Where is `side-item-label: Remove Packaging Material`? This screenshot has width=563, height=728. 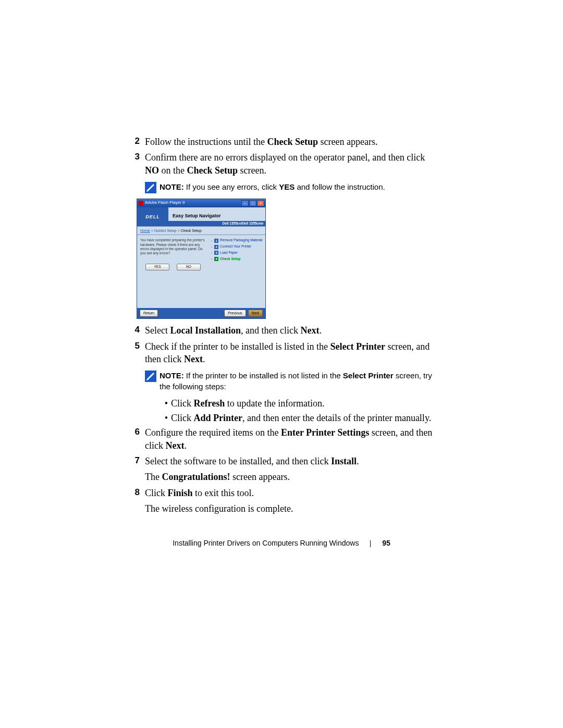
side-item-label: Remove Packaging Material is located at coordinates (241, 241).